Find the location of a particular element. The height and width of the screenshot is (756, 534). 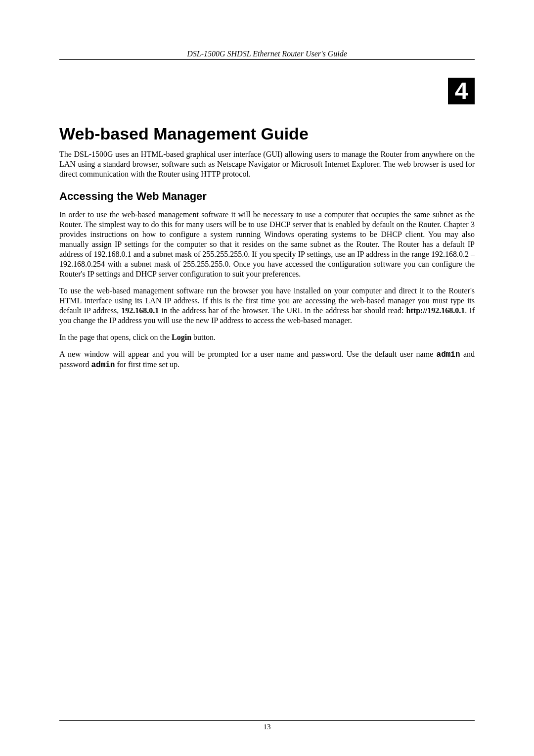

page-title: Web-based Management Guide is located at coordinates (267, 134).